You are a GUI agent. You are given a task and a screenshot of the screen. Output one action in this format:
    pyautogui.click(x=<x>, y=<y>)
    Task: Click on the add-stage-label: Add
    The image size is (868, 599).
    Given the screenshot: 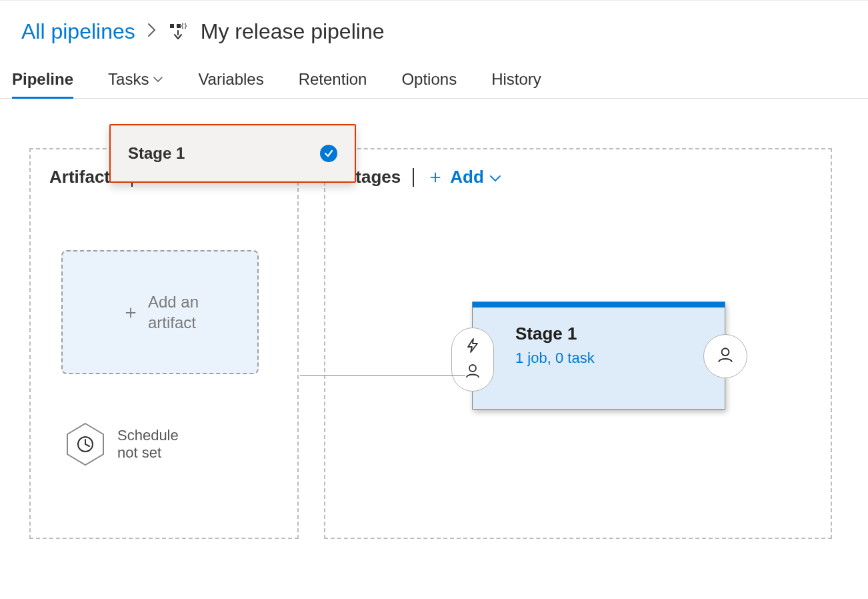 What is the action you would take?
    pyautogui.click(x=467, y=177)
    